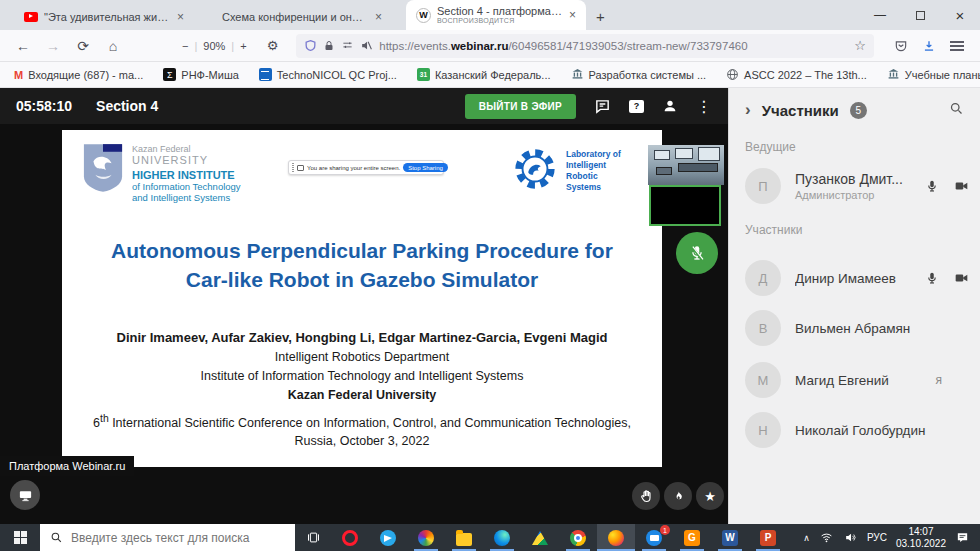 The width and height of the screenshot is (980, 551). I want to click on taskbar-app-drive, so click(540, 538).